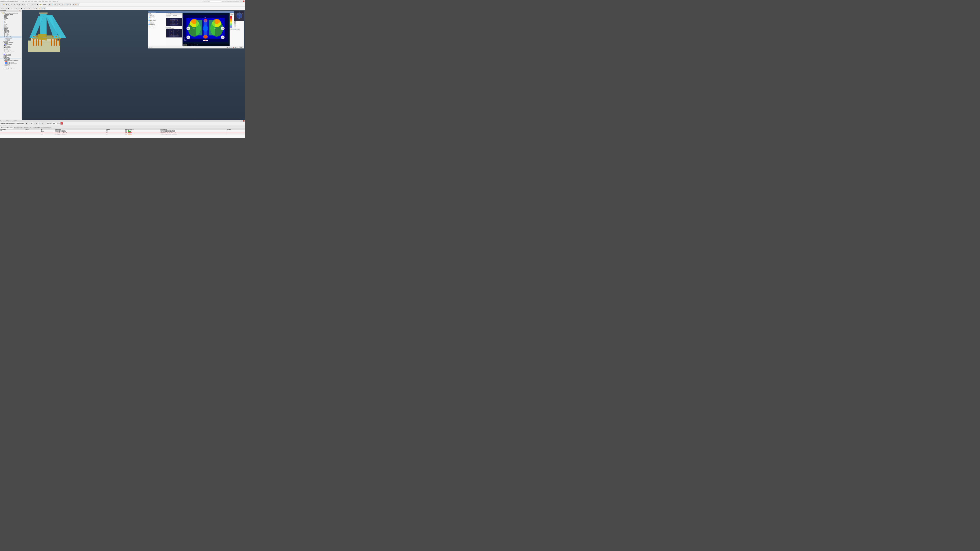  I want to click on menu-cad-bim: CAD-BIM, so click(54, 1).